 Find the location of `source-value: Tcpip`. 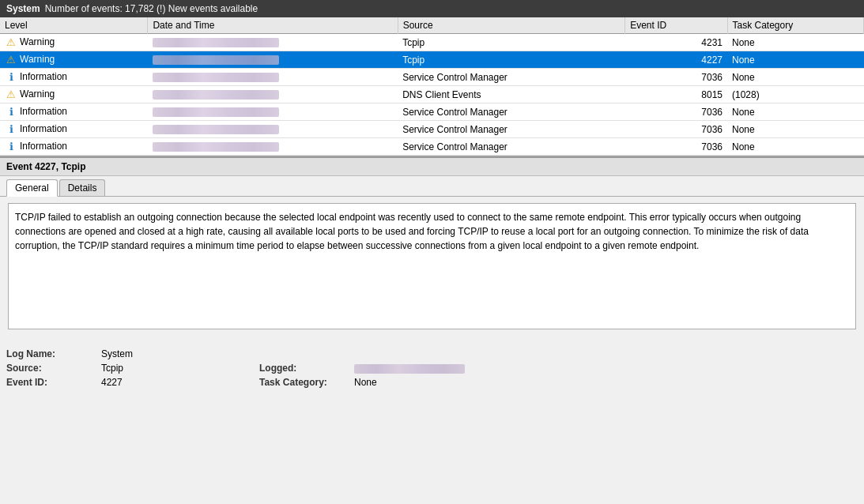

source-value: Tcpip is located at coordinates (180, 368).